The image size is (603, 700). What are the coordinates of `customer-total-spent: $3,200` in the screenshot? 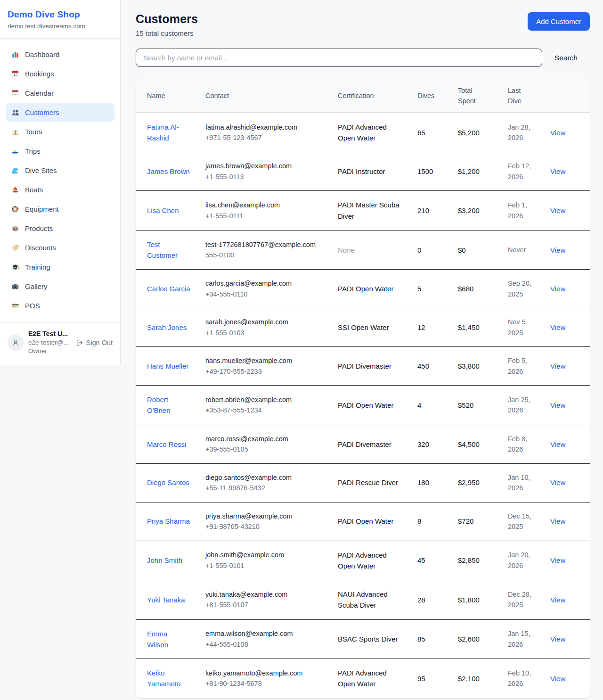 It's located at (469, 210).